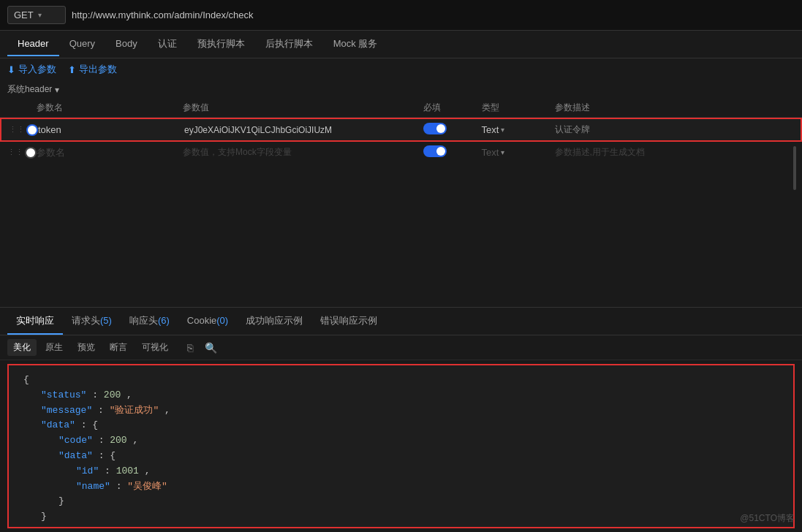  I want to click on col-desc: 参数描述, so click(676, 108).